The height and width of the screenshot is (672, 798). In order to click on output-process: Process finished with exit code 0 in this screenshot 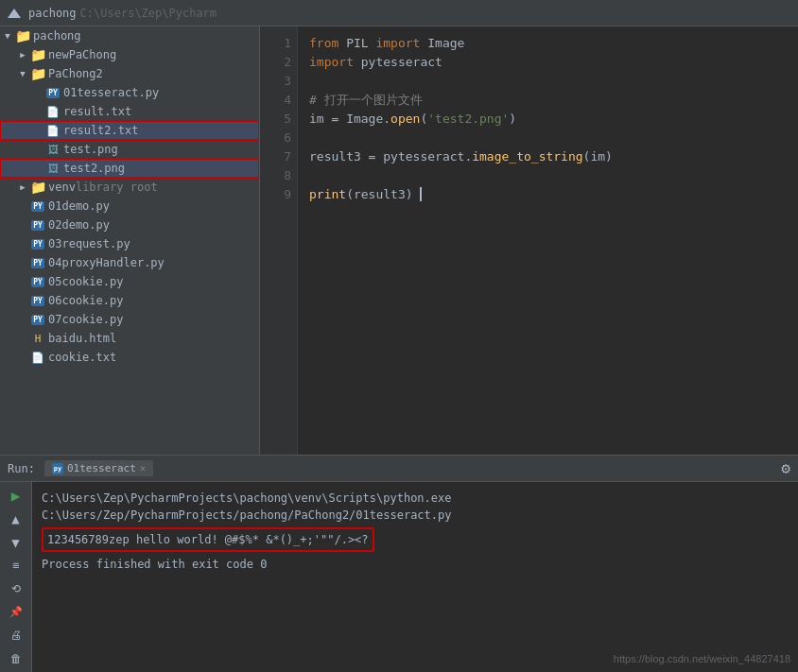, I will do `click(415, 564)`.